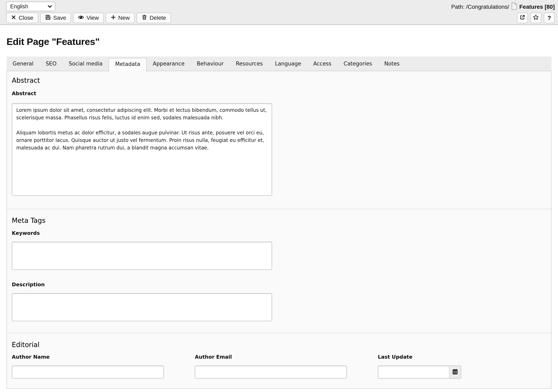 Image resolution: width=558 pixels, height=392 pixels. What do you see at coordinates (120, 18) in the screenshot?
I see `new-button: New` at bounding box center [120, 18].